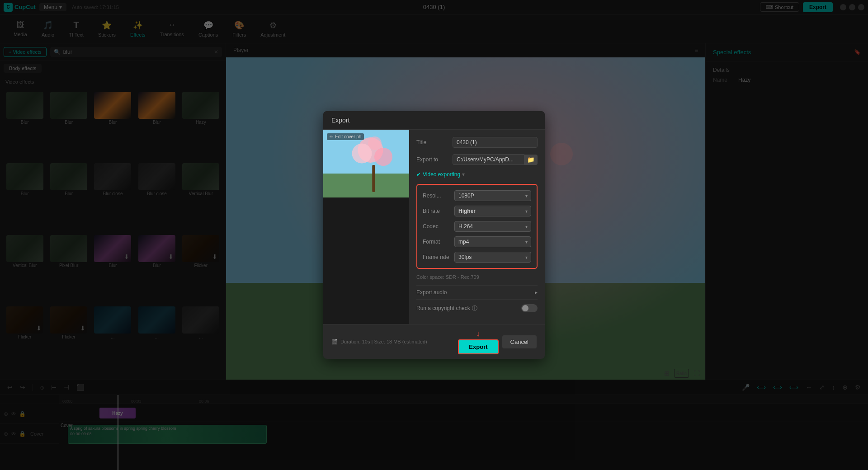 The height and width of the screenshot is (470, 868). I want to click on framerate-select: 24fps 25fps 30fps 60fps, so click(493, 257).